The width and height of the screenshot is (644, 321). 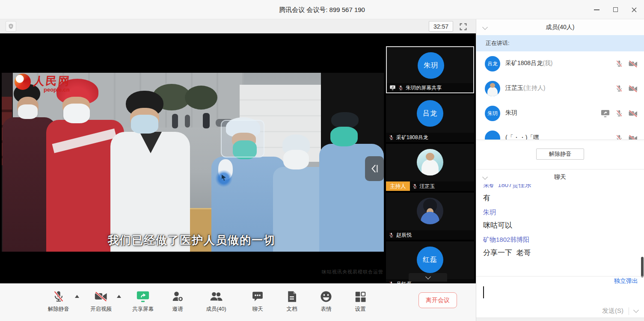 What do you see at coordinates (143, 297) in the screenshot?
I see `screen-share-icon` at bounding box center [143, 297].